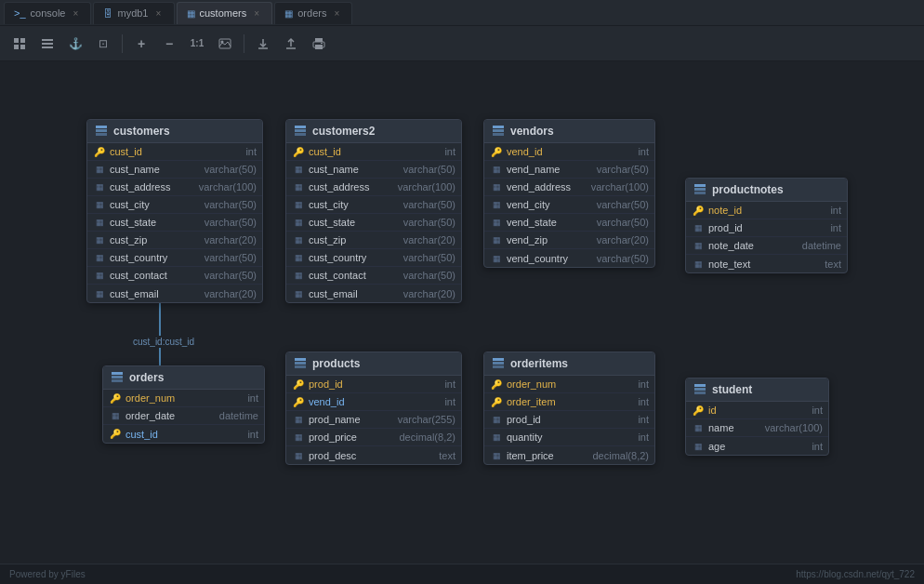 Image resolution: width=924 pixels, height=584 pixels. I want to click on table-row: 🔑 order_item int, so click(569, 402).